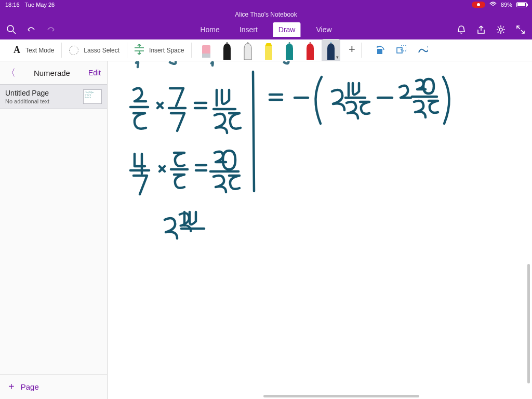 The image size is (532, 399). What do you see at coordinates (12, 5) in the screenshot?
I see `status-time: 18:16` at bounding box center [12, 5].